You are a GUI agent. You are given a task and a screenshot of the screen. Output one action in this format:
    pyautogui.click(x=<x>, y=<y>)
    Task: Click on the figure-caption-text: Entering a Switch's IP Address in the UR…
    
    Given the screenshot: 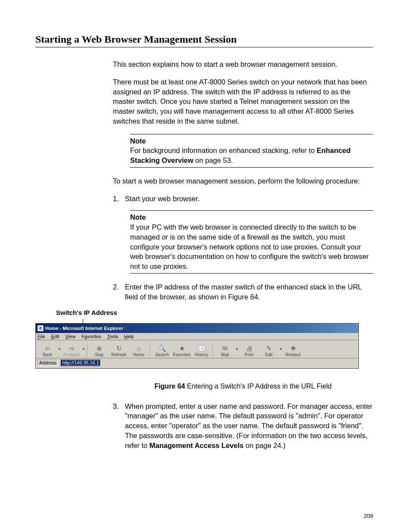 What is the action you would take?
    pyautogui.click(x=258, y=386)
    